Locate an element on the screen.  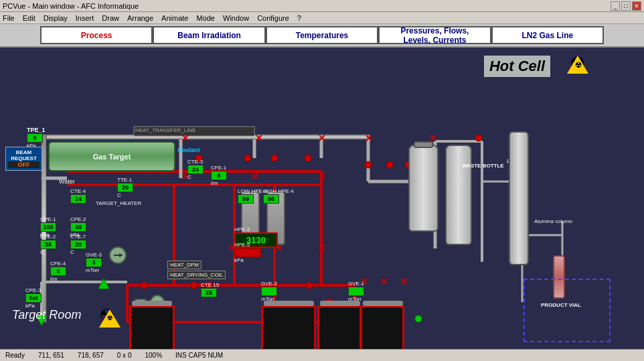
target-room-label: Target Room is located at coordinates (47, 315).